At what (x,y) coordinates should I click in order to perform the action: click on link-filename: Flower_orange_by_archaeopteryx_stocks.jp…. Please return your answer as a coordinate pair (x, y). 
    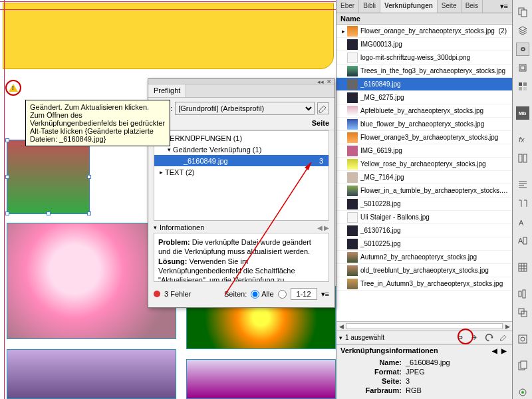
    Looking at the image, I should click on (430, 31).